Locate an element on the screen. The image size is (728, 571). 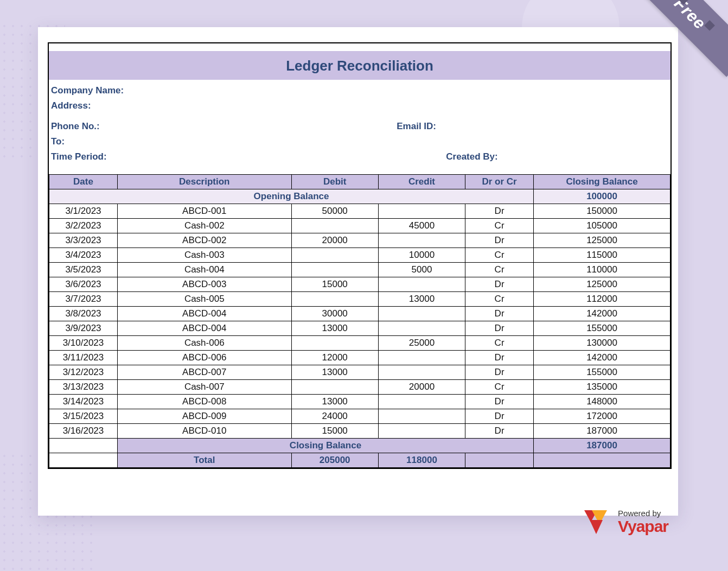
time-period-label: Time Period: is located at coordinates (79, 156).